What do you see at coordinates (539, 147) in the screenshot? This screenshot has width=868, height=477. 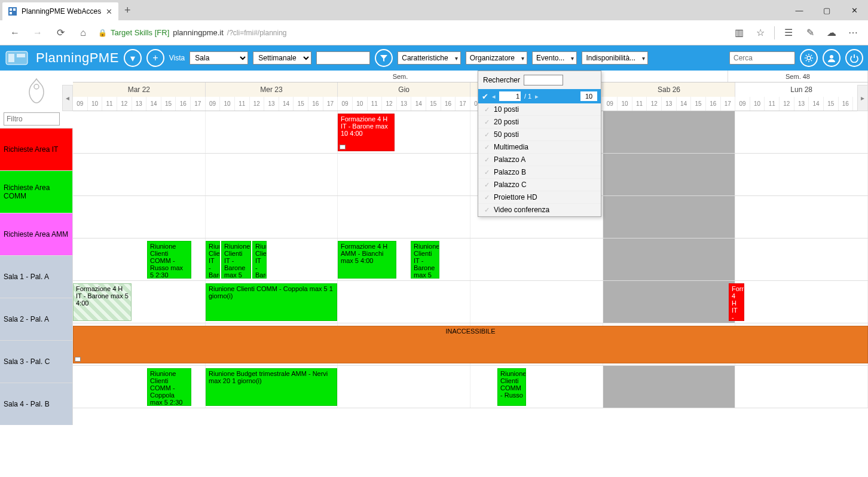 I see `dropdown-item: ✓Multimedia` at bounding box center [539, 147].